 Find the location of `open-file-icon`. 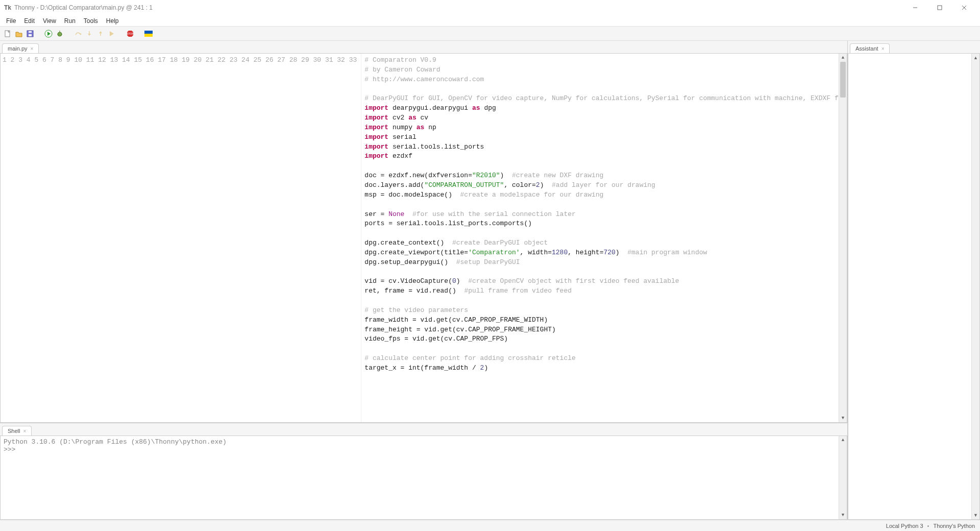

open-file-icon is located at coordinates (19, 34).